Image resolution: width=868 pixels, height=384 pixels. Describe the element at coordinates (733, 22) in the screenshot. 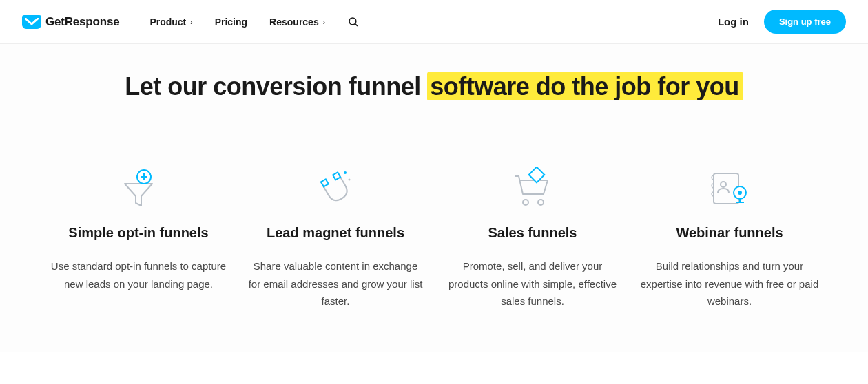

I see `login-link: Log in` at that location.